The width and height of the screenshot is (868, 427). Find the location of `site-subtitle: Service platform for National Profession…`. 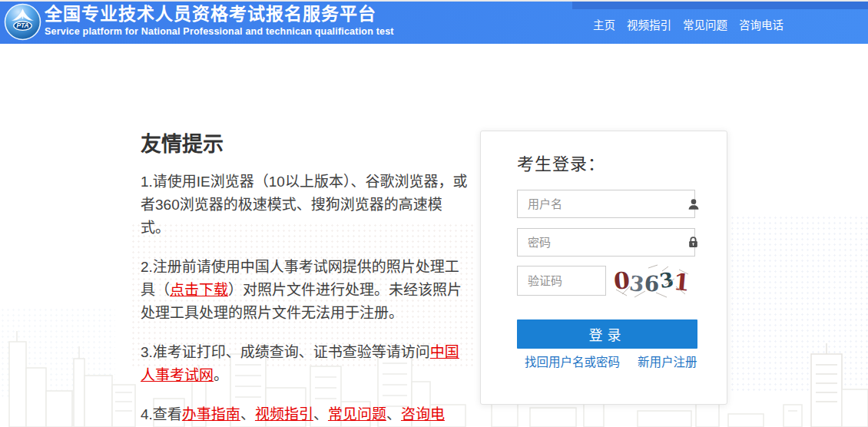

site-subtitle: Service platform for National Profession… is located at coordinates (220, 31).